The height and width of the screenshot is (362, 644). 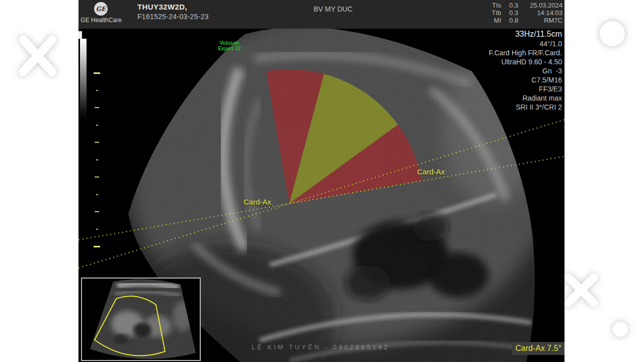 What do you see at coordinates (493, 20) in the screenshot?
I see `ti-label: MI` at bounding box center [493, 20].